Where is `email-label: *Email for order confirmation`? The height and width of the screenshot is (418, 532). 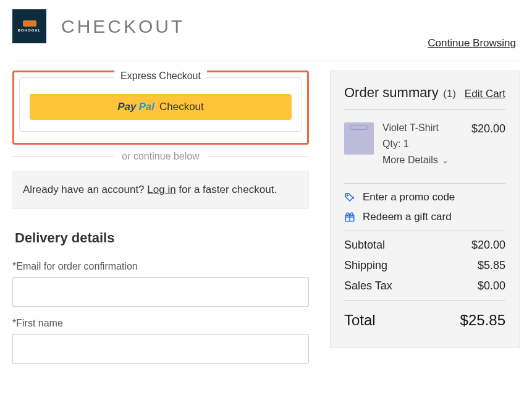
email-label: *Email for order confirmation is located at coordinates (161, 267).